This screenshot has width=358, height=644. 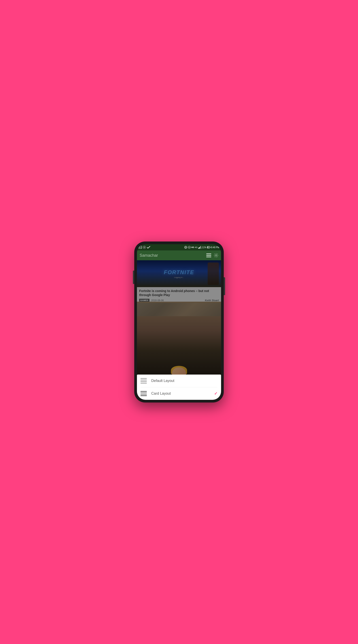 I want to click on default-layout-icon, so click(x=144, y=381).